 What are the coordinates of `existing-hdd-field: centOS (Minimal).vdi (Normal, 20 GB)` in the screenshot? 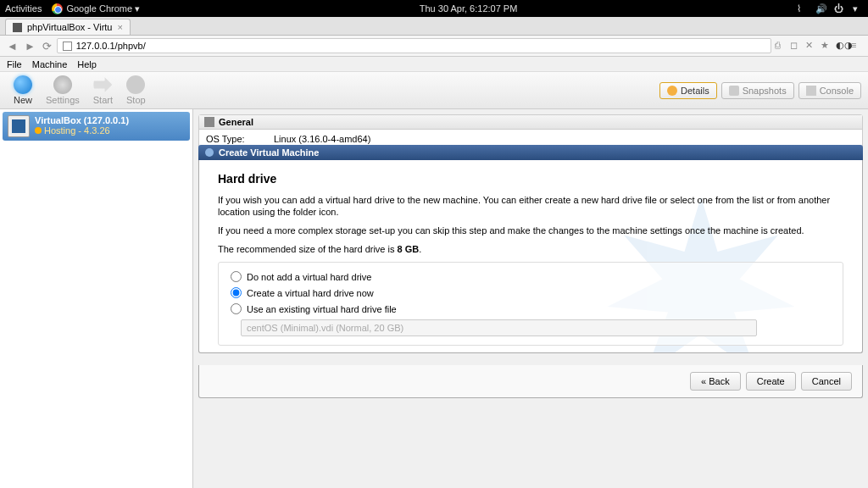 It's located at (498, 328).